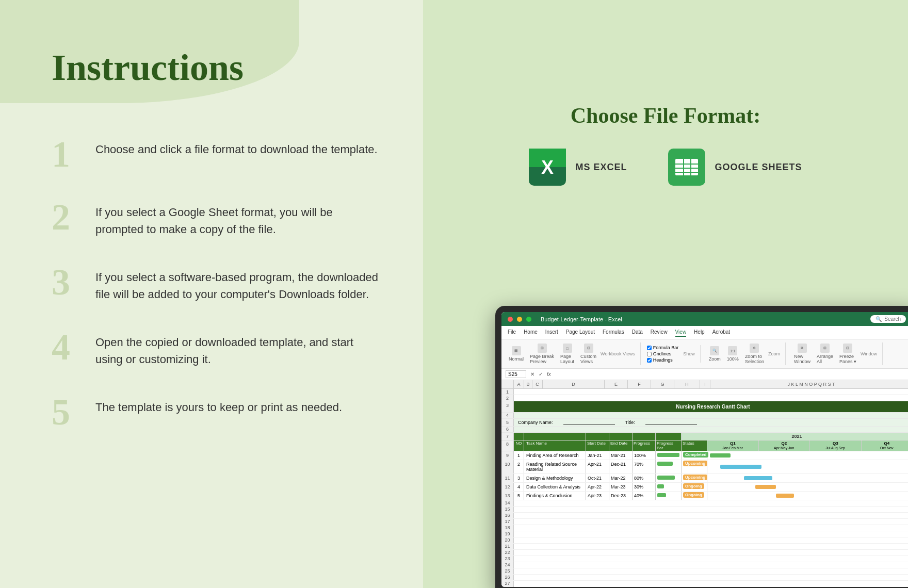  Describe the element at coordinates (711, 429) in the screenshot. I see `cell-row6` at that location.